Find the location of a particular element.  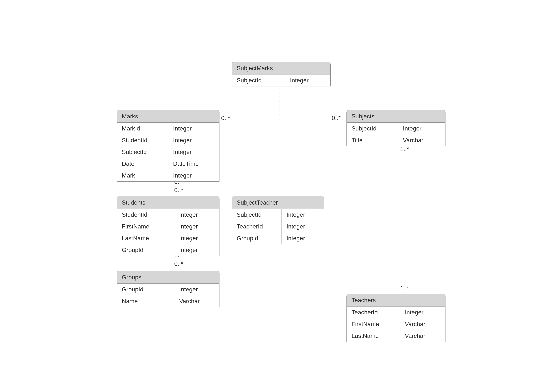

table-marks-title: Marks is located at coordinates (168, 116).